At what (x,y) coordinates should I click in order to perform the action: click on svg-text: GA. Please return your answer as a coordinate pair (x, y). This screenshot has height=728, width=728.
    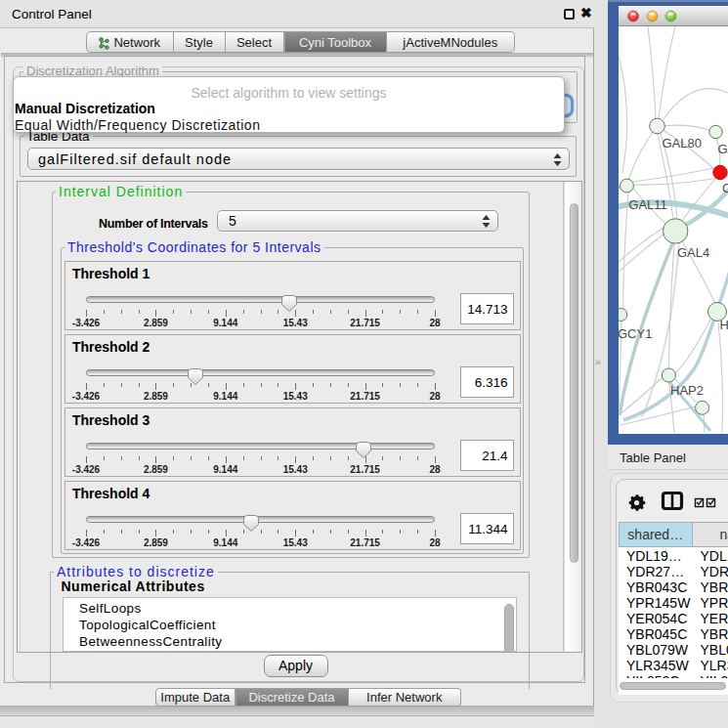
    Looking at the image, I should click on (723, 149).